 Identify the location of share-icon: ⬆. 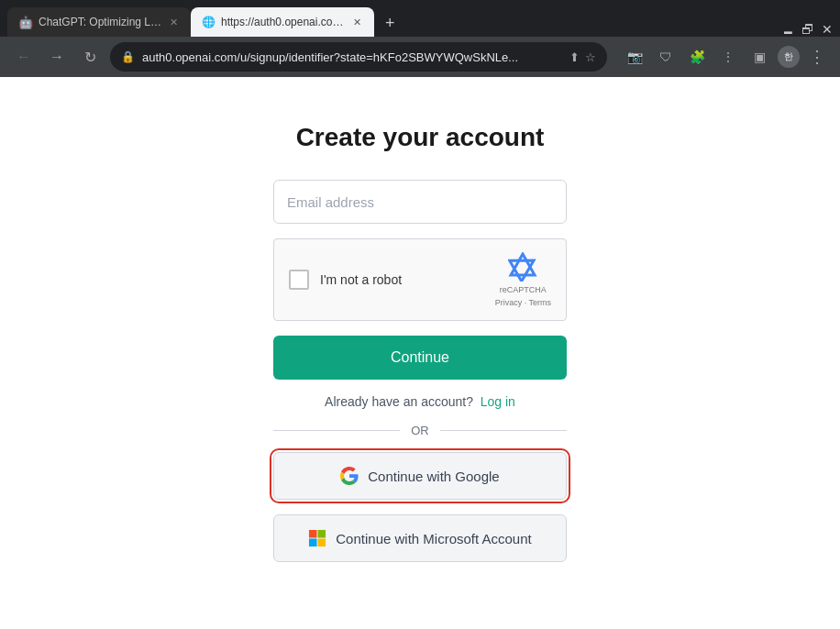
(574, 57).